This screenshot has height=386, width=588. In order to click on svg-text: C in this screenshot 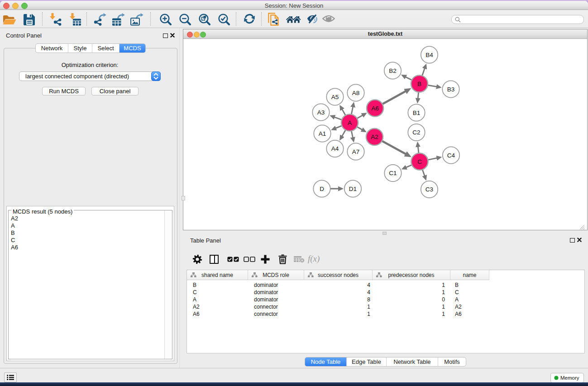, I will do `click(420, 162)`.